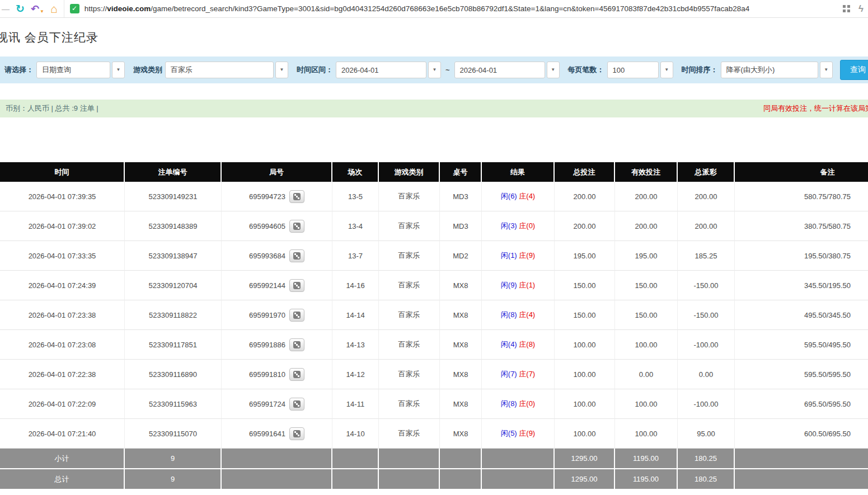 Image resolution: width=868 pixels, height=495 pixels. Describe the element at coordinates (646, 434) in the screenshot. I see `cell-valid-bet: 100.00` at that location.